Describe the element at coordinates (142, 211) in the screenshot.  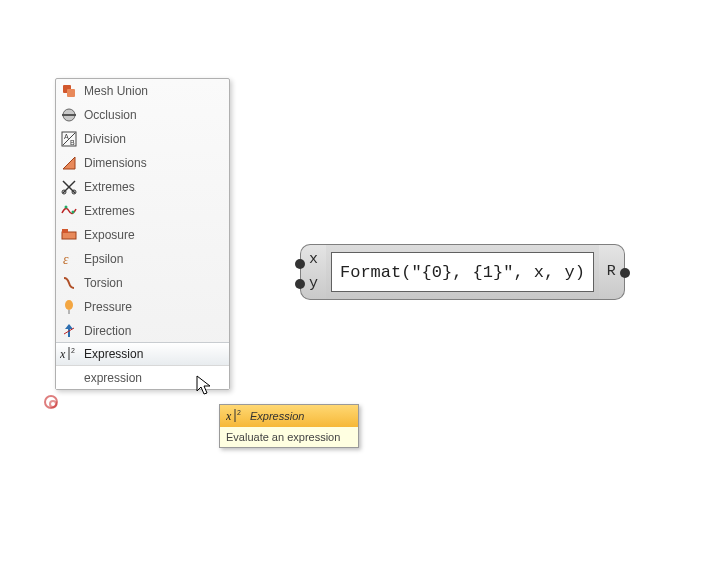
I see `menu-item-extremes-2: Extremes` at that location.